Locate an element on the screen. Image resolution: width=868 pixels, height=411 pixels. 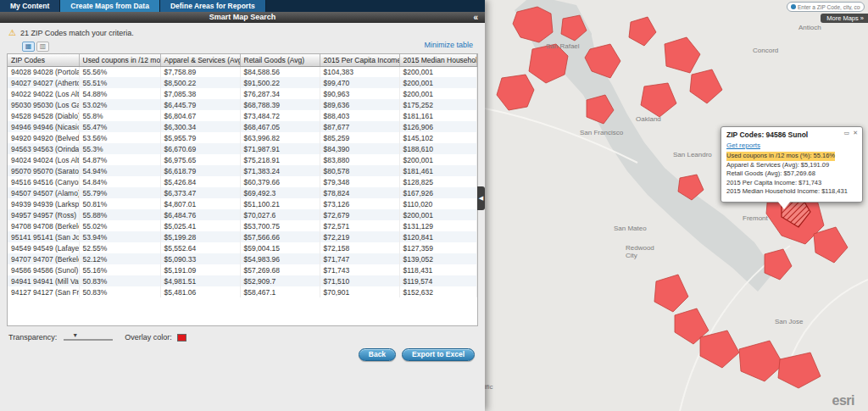
slider-handle-icon: ▼ is located at coordinates (75, 336).